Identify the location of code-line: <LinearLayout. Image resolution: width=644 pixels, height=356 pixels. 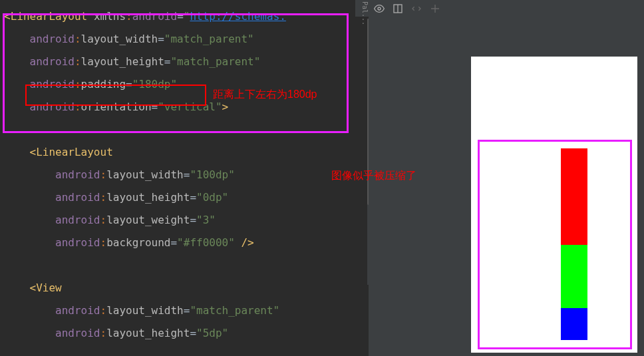
(180, 152).